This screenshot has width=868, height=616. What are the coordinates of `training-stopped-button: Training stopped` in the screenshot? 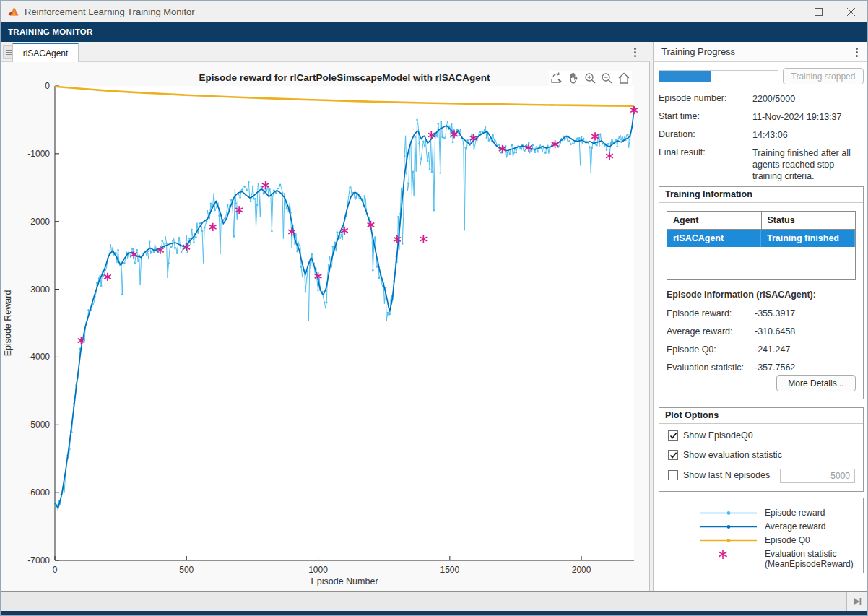 It's located at (823, 77).